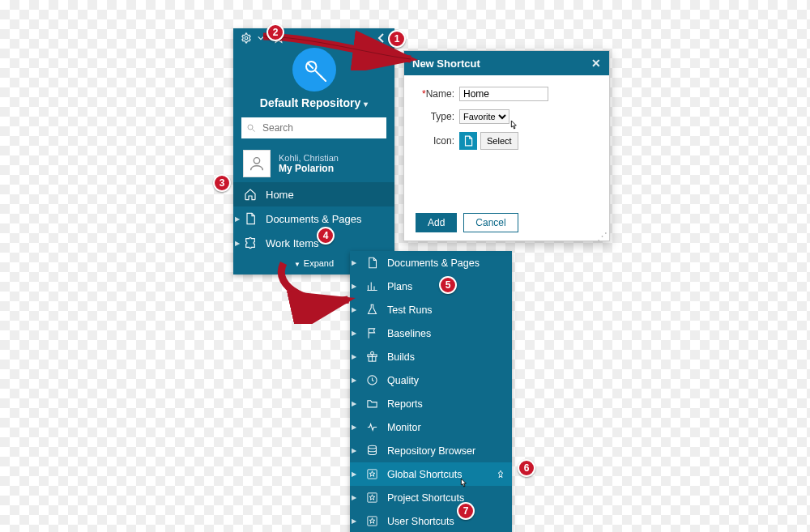 The width and height of the screenshot is (810, 532). I want to click on folder-icon, so click(372, 403).